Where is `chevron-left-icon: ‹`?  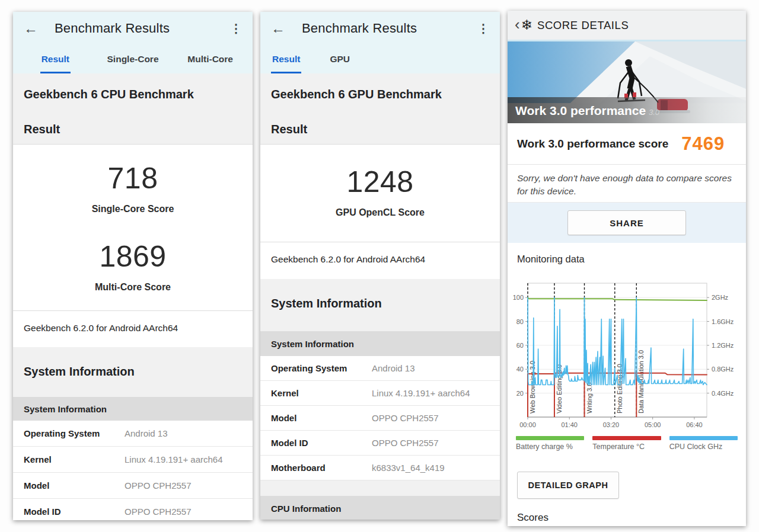
chevron-left-icon: ‹ is located at coordinates (517, 24).